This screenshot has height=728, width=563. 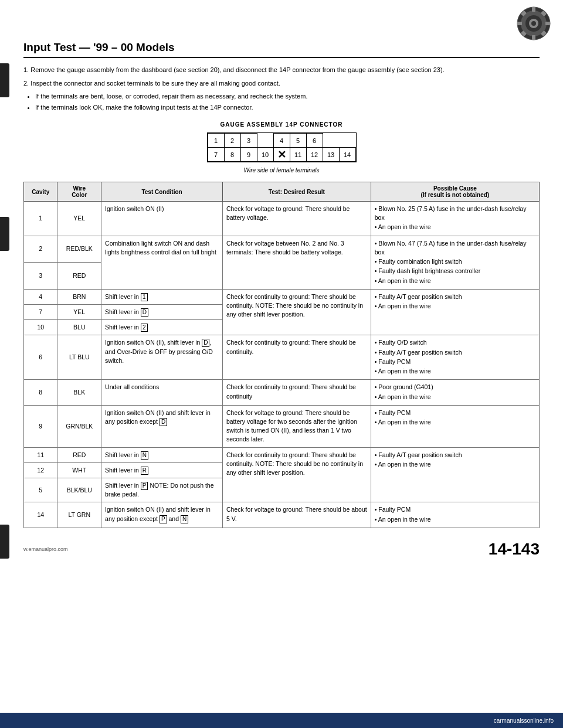 I want to click on col-test-condition: Test Condition, so click(x=162, y=192).